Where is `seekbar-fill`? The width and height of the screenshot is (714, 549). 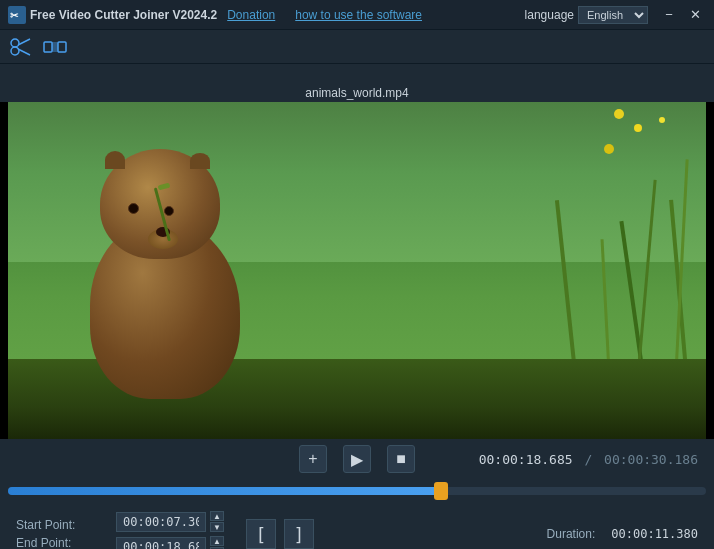
seekbar-fill is located at coordinates (224, 491).